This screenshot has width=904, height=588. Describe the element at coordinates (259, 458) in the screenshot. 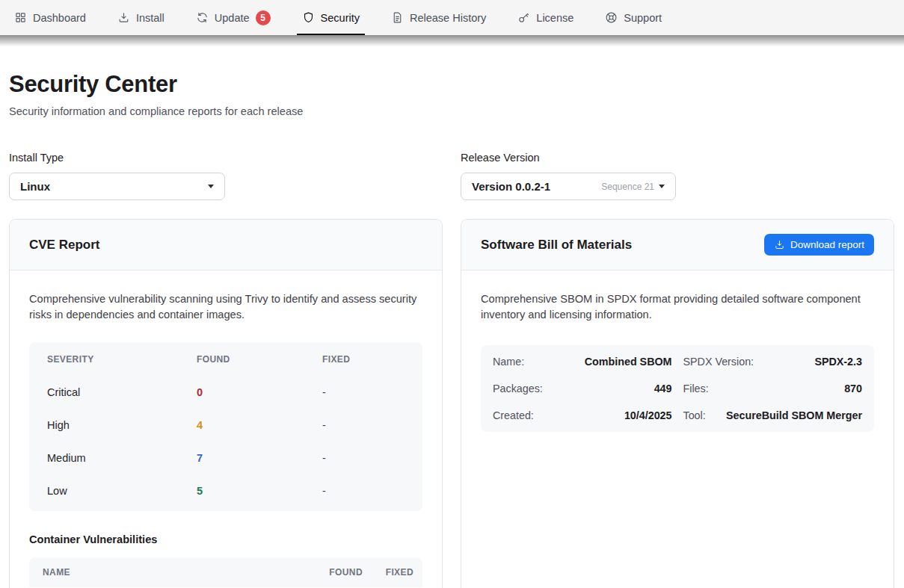

I see `found-count: 7` at that location.